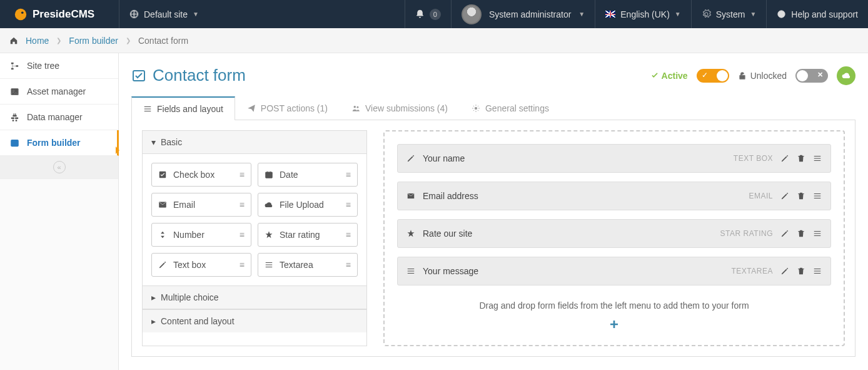 Image resolution: width=868 pixels, height=370 pixels. I want to click on accordion-content-layout: ▸ Content and layout, so click(255, 321).